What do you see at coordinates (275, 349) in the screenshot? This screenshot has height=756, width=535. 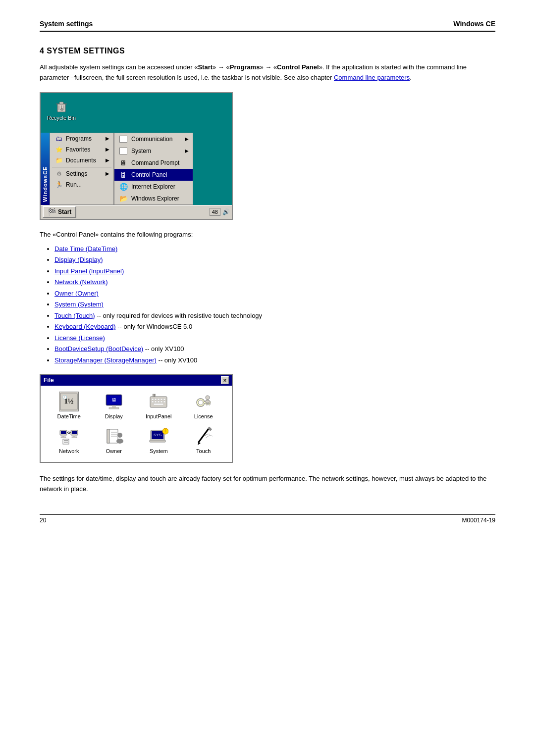 I see `list-item: BootDeviceSetup (BootDevice) -- only XV1…` at bounding box center [275, 349].